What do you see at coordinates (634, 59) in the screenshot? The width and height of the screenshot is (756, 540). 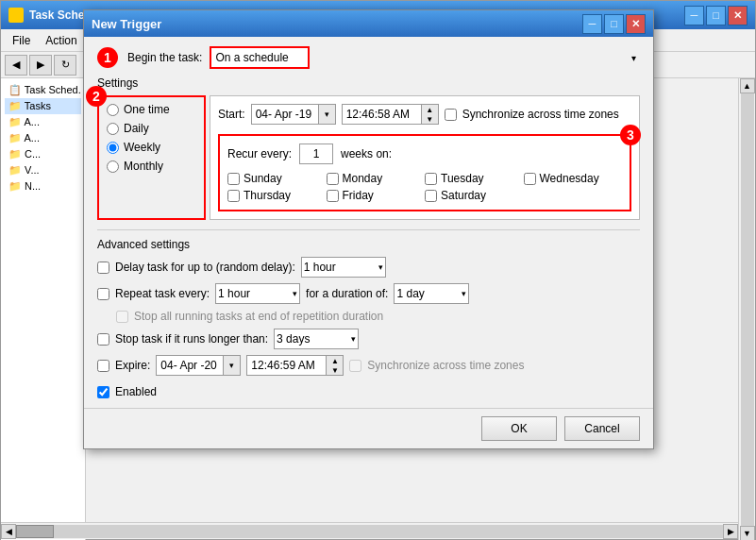 I see `begin-task-arrow: ▾` at bounding box center [634, 59].